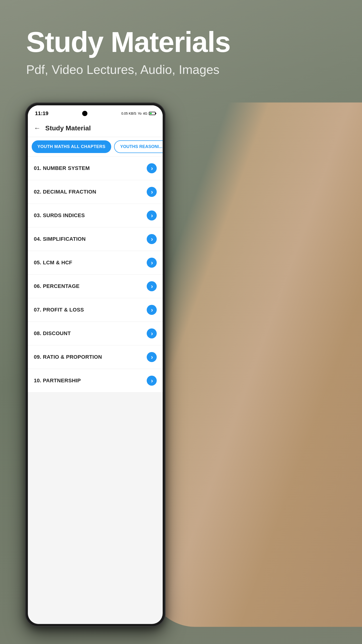  Describe the element at coordinates (95, 381) in the screenshot. I see `chapter-item: 10. PARTNERSHIP` at that location.